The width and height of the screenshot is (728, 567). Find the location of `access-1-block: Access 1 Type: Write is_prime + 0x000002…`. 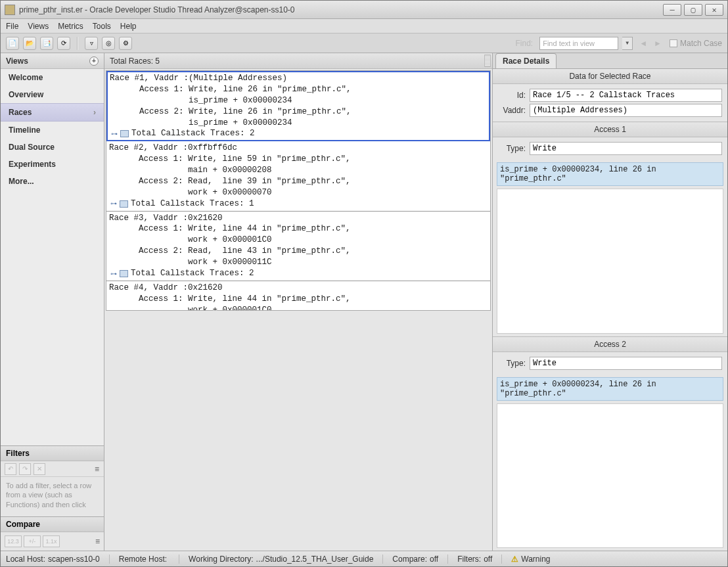

access-1-block: Access 1 Type: Write is_prime + 0x000002… is located at coordinates (610, 229).